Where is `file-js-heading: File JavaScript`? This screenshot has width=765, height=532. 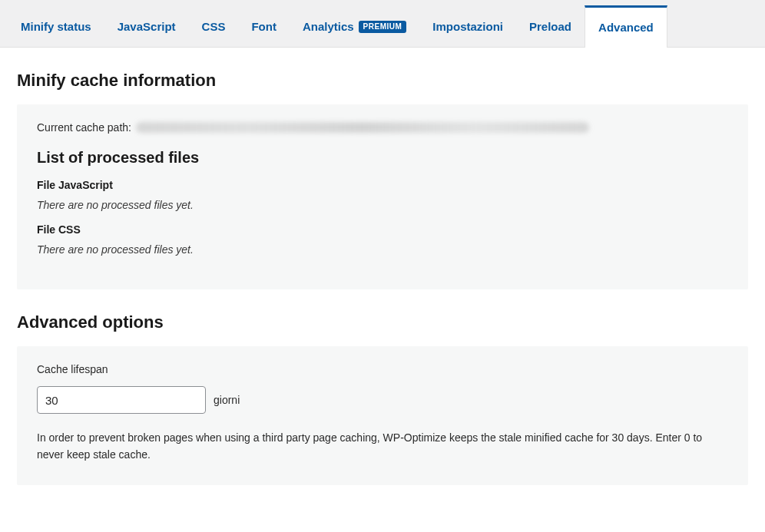
file-js-heading: File JavaScript is located at coordinates (382, 185).